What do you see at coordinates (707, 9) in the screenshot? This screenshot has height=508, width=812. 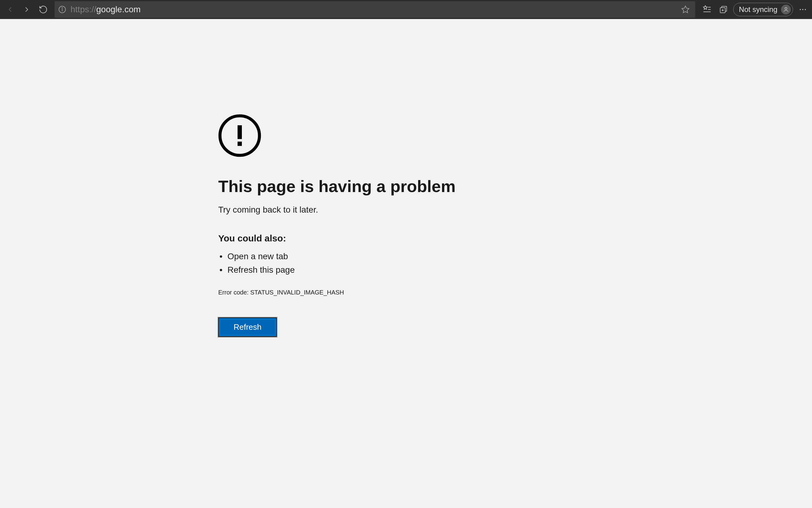 I see `favorites-list-icon` at bounding box center [707, 9].